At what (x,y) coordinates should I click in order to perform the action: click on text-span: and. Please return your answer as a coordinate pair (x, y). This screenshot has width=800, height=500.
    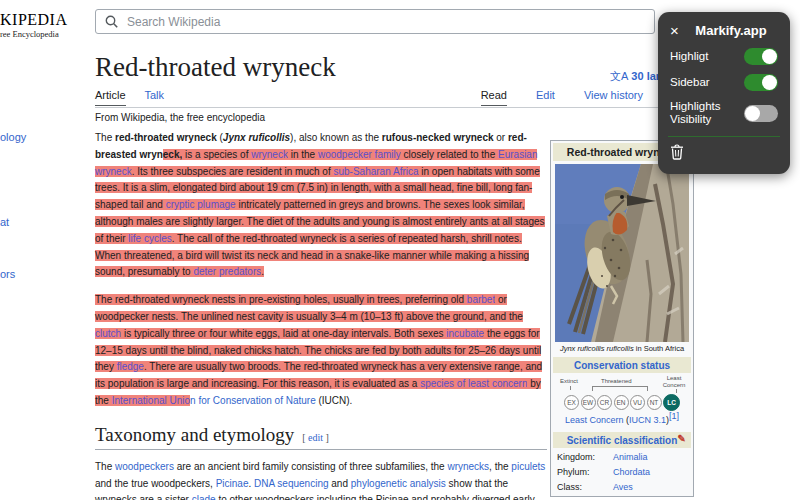
    Looking at the image, I should click on (340, 484).